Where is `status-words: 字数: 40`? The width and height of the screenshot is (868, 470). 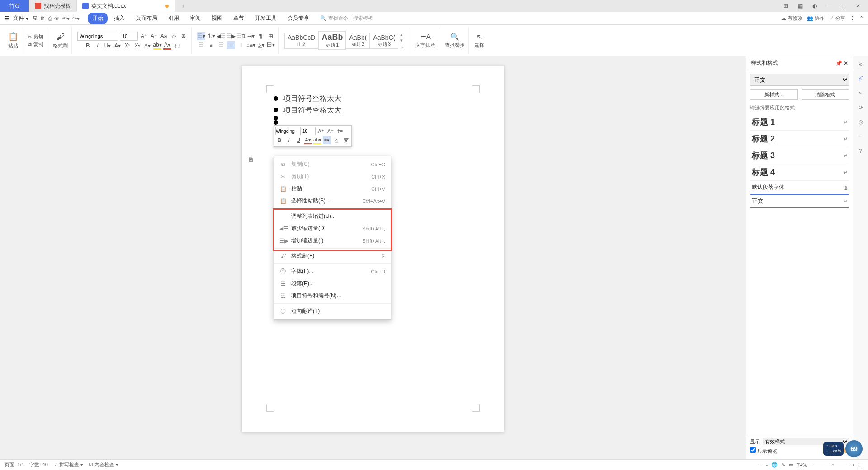 status-words: 字数: 40 is located at coordinates (38, 465).